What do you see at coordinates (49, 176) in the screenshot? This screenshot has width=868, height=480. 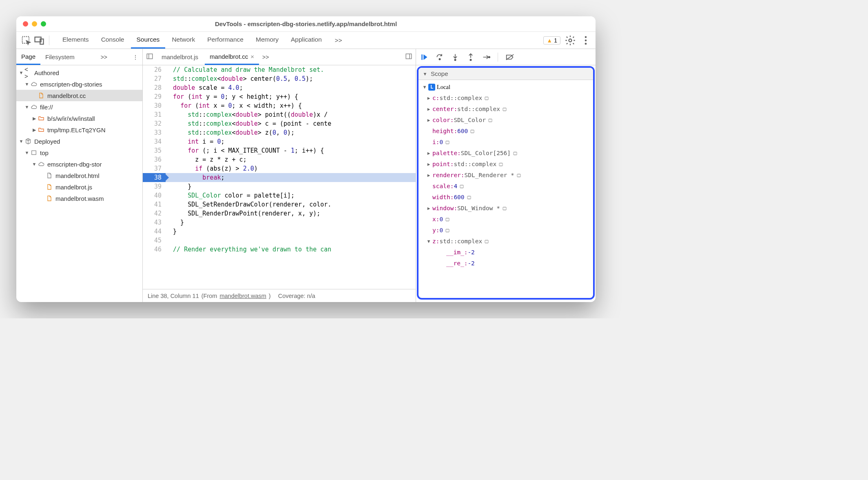 I see `file-icon` at bounding box center [49, 176].